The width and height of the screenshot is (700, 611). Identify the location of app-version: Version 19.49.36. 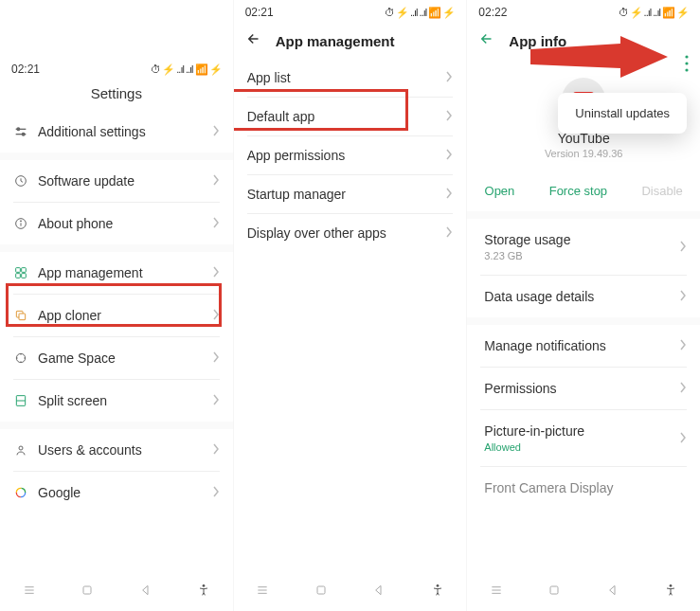
(583, 153).